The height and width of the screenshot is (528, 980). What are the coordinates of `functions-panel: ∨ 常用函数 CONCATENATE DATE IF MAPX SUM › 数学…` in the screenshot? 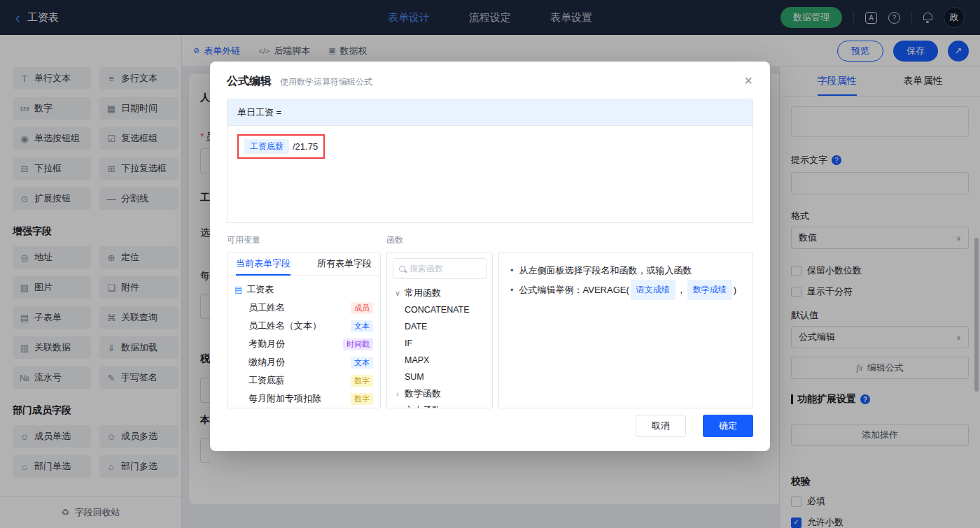 It's located at (440, 330).